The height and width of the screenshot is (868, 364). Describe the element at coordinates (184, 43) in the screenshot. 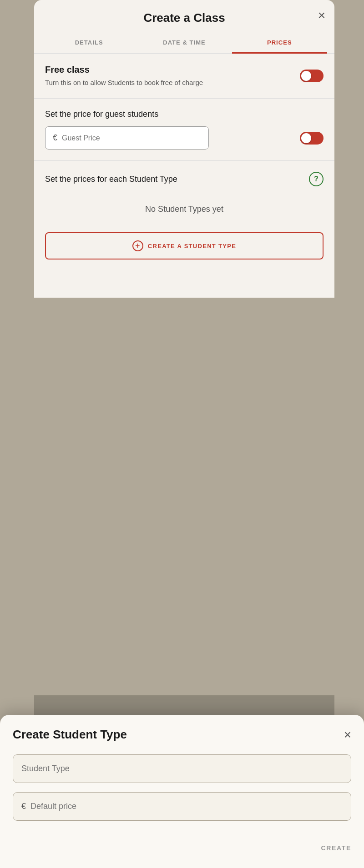

I see `tab-datetime: DATE & TIME` at that location.